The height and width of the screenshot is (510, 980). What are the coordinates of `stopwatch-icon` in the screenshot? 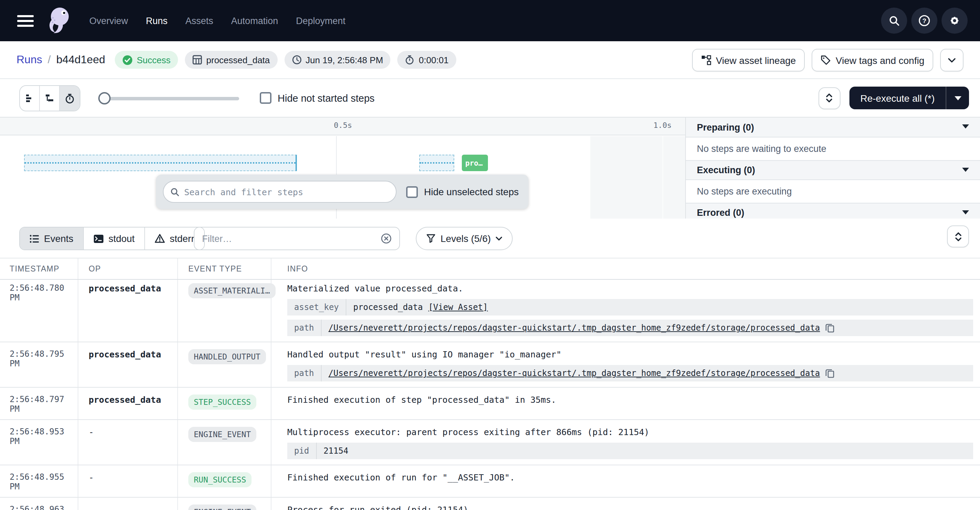 It's located at (410, 60).